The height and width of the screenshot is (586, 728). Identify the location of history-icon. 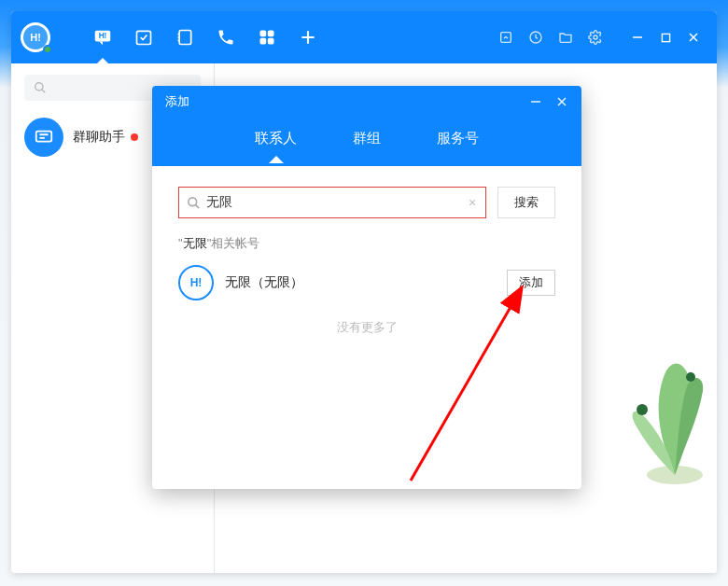
(536, 37).